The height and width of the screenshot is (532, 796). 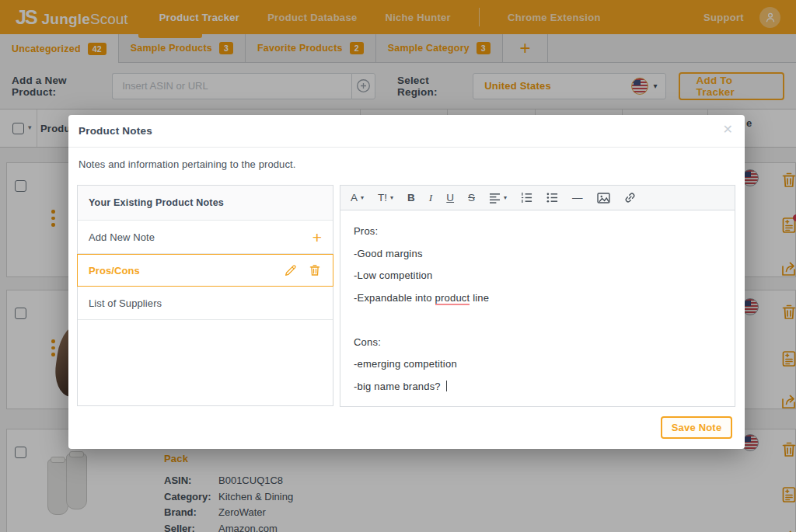 What do you see at coordinates (696, 427) in the screenshot?
I see `save-note-button: Save Note` at bounding box center [696, 427].